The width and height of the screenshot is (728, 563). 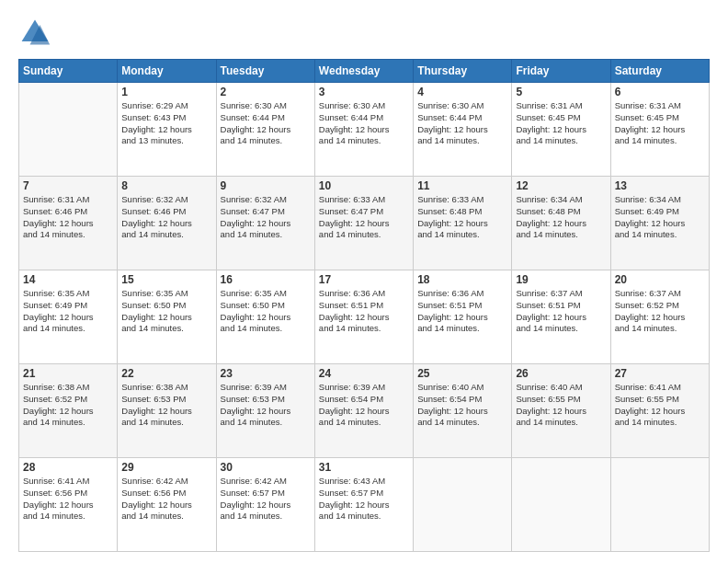 I want to click on calendar-cell: 18Sunrise: 6:36 AM Sunset: 6:51 PM Dayli…, so click(x=463, y=317).